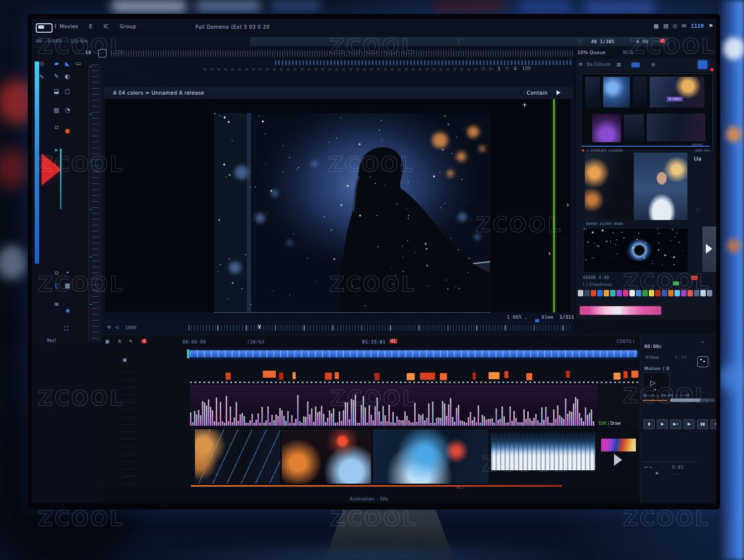 The image size is (744, 560). Describe the element at coordinates (709, 249) in the screenshot. I see `play-outline-icon` at that location.